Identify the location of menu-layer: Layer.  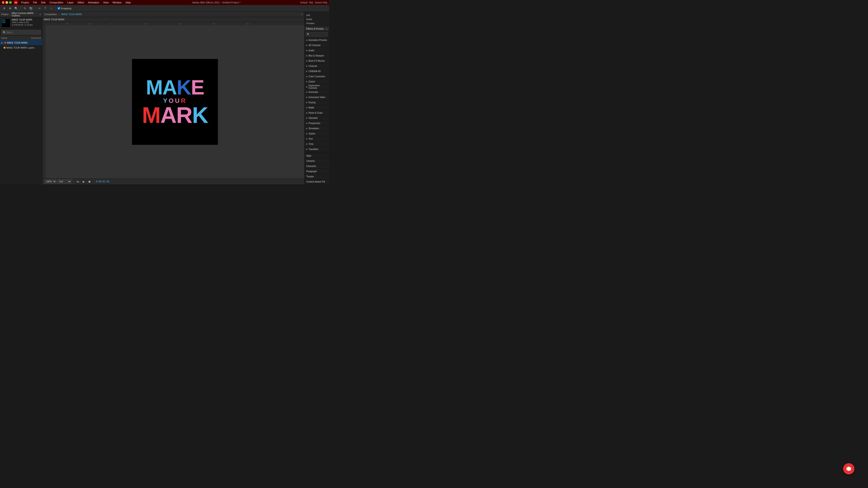
(71, 3).